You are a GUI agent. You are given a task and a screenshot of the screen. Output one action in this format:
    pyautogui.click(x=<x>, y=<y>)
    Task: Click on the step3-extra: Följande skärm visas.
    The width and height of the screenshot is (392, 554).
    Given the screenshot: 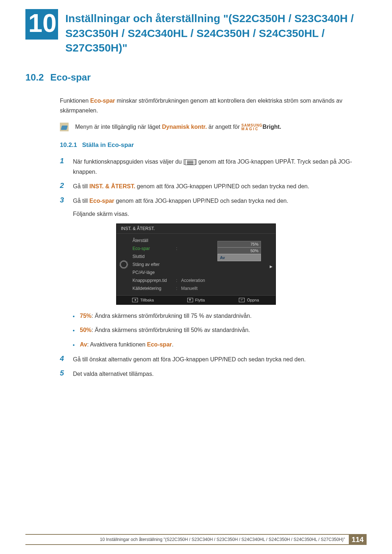 What is the action you would take?
    pyautogui.click(x=181, y=214)
    